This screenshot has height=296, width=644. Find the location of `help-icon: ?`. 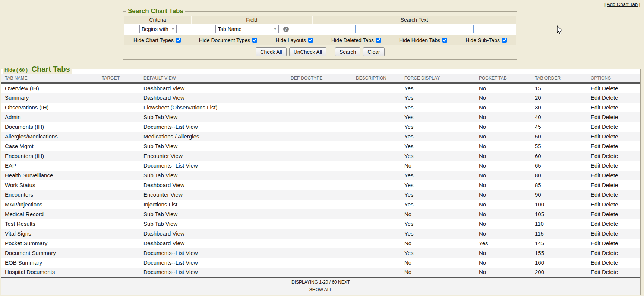

help-icon: ? is located at coordinates (286, 29).